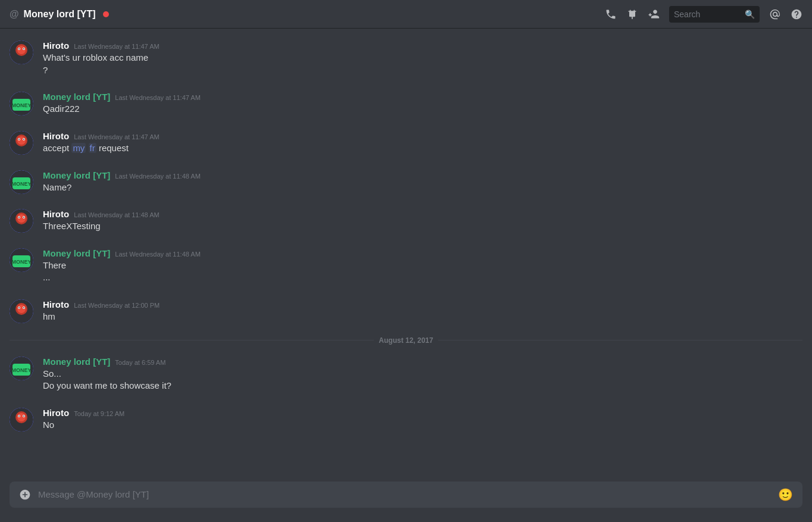 The width and height of the screenshot is (812, 522). What do you see at coordinates (14, 14) in the screenshot?
I see `dm-at-icon: @` at bounding box center [14, 14].